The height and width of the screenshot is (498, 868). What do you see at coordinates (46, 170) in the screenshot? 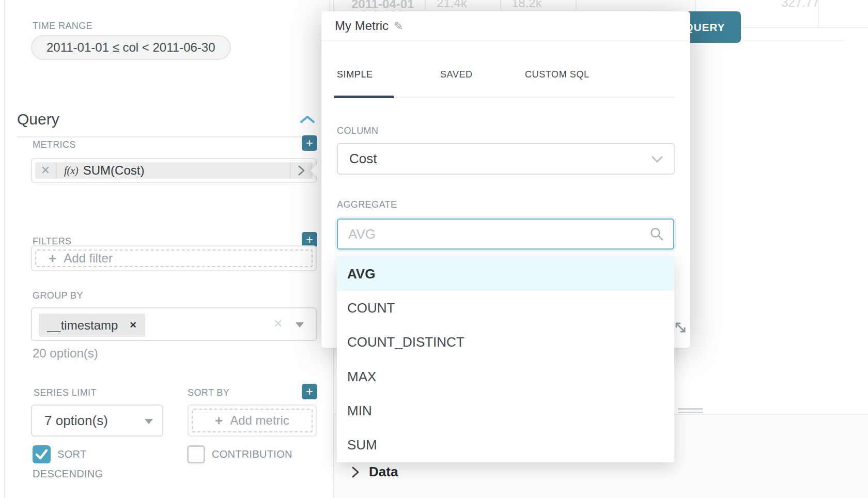
I see `remove-metric-icon: ✕` at bounding box center [46, 170].